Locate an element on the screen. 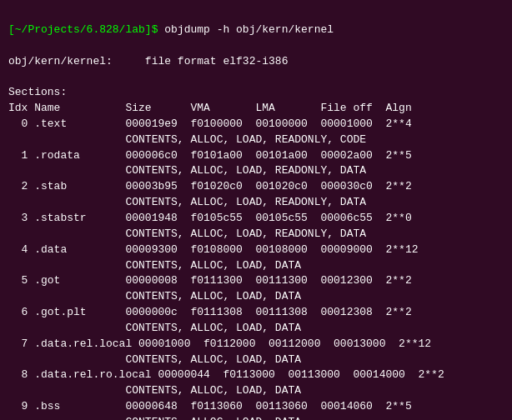 The width and height of the screenshot is (512, 420). col-headers: Idx Name Size VMA LMA File off Algn is located at coordinates (210, 108).